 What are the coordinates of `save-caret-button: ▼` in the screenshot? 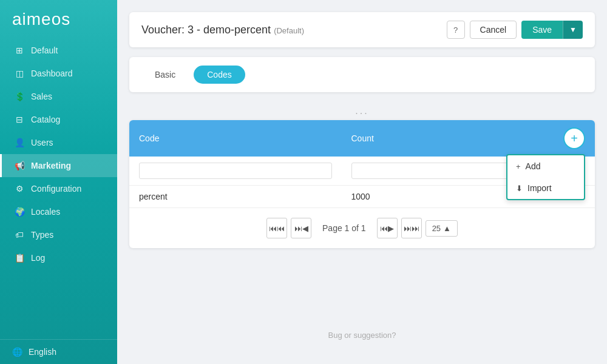 It's located at (573, 30).